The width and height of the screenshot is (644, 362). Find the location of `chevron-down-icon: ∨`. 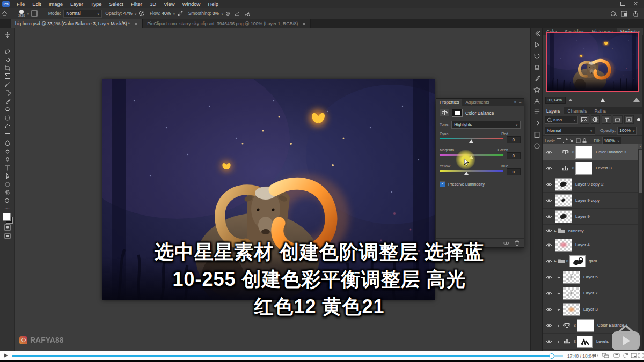

chevron-down-icon: ∨ is located at coordinates (28, 14).